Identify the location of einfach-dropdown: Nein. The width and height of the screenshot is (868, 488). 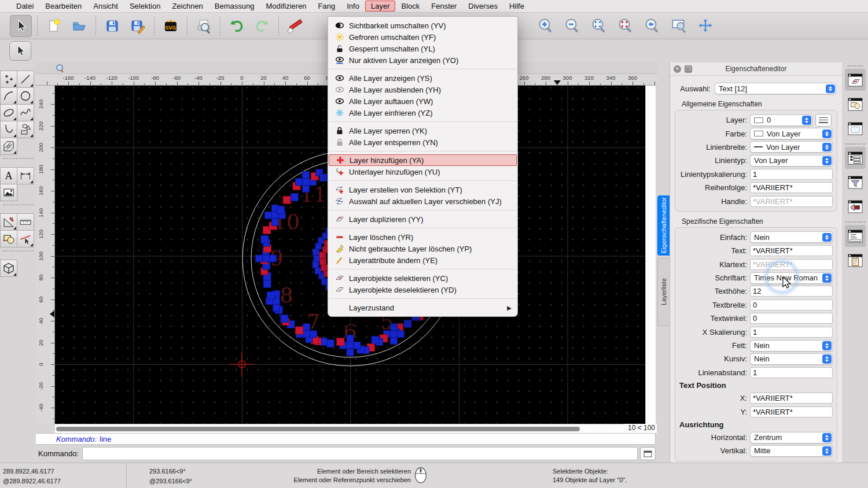
(792, 237).